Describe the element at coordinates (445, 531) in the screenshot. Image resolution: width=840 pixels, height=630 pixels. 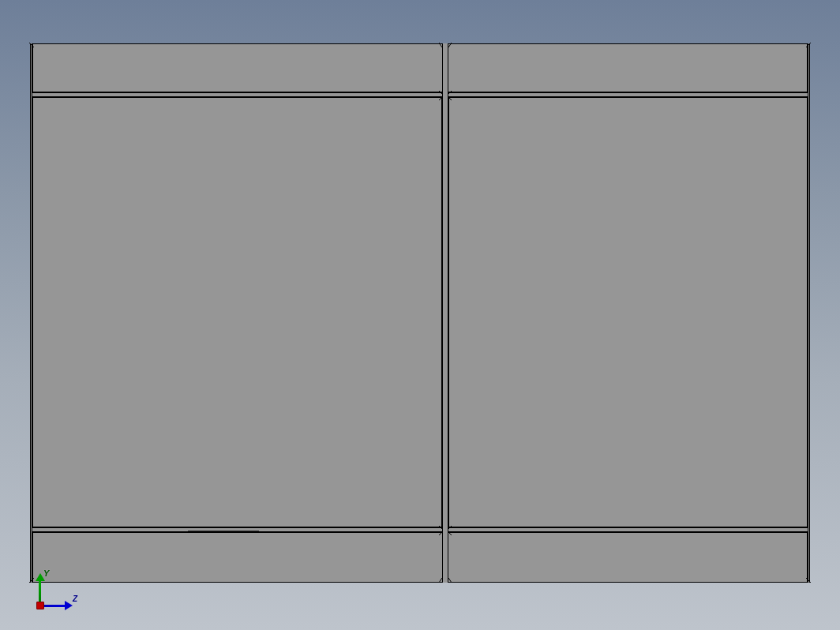
I see `model-divider-seam-mark-bottom` at that location.